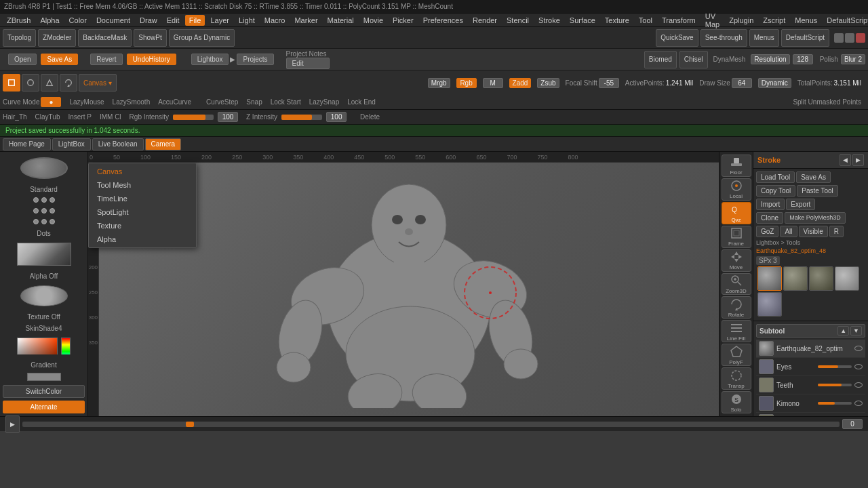 This screenshot has height=488, width=868. Describe the element at coordinates (774, 20) in the screenshot. I see `menu-zscript: Zscript` at that location.